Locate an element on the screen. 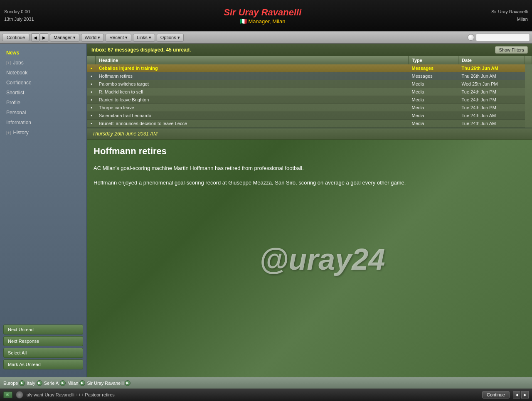 Image resolution: width=532 pixels, height=401 pixels. toolbar: Continue ◀ ▶ Manager ▾ World ▾ Recent ▾ … is located at coordinates (266, 37).